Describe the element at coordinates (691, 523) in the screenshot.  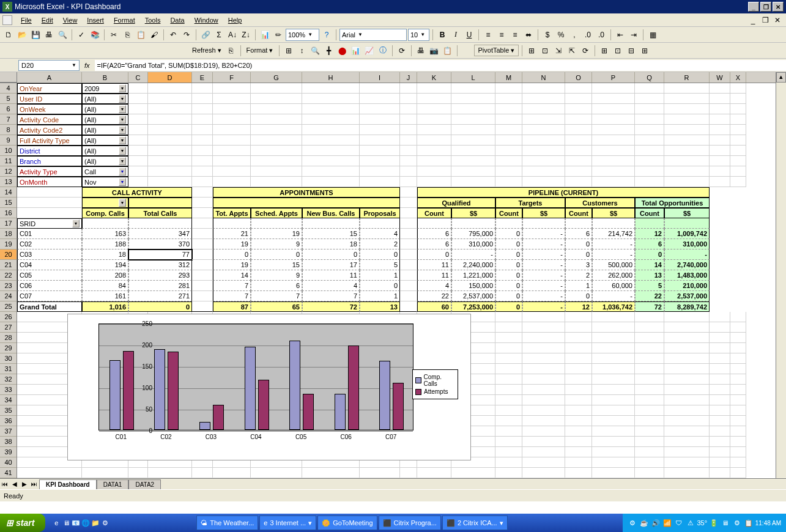
I see `tray-icon: ⚠` at that location.